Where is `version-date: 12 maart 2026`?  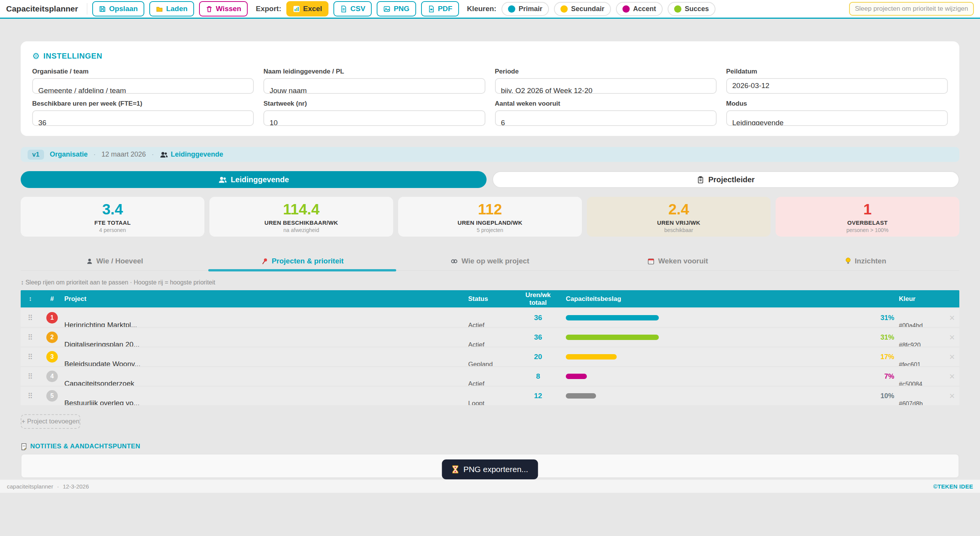 version-date: 12 maart 2026 is located at coordinates (124, 155).